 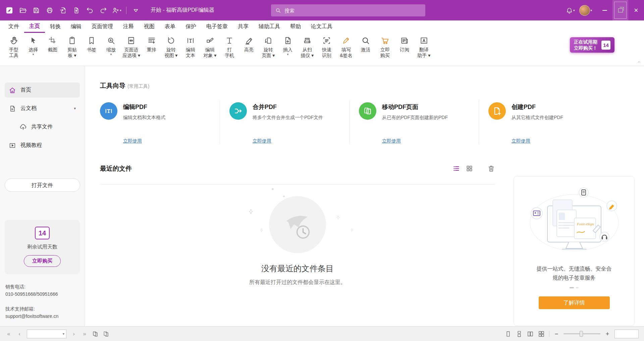 What do you see at coordinates (106, 334) in the screenshot?
I see `snapshot-pages-alt-icon` at bounding box center [106, 334].